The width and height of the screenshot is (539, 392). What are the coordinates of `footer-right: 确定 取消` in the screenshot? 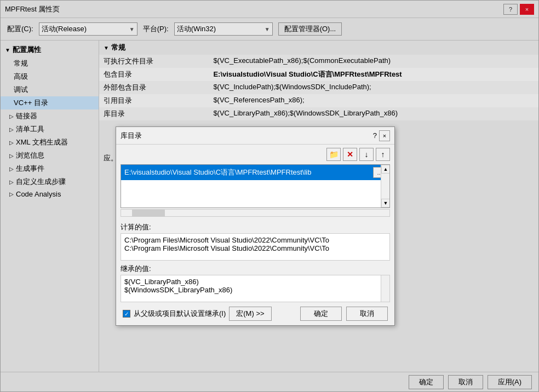 It's located at (344, 314).